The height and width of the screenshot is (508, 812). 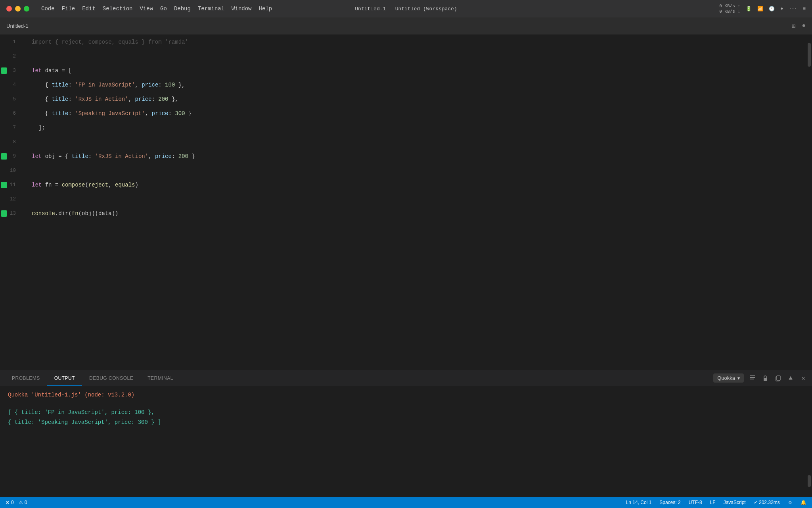 I want to click on close-panel-icon: ✕, so click(x=803, y=378).